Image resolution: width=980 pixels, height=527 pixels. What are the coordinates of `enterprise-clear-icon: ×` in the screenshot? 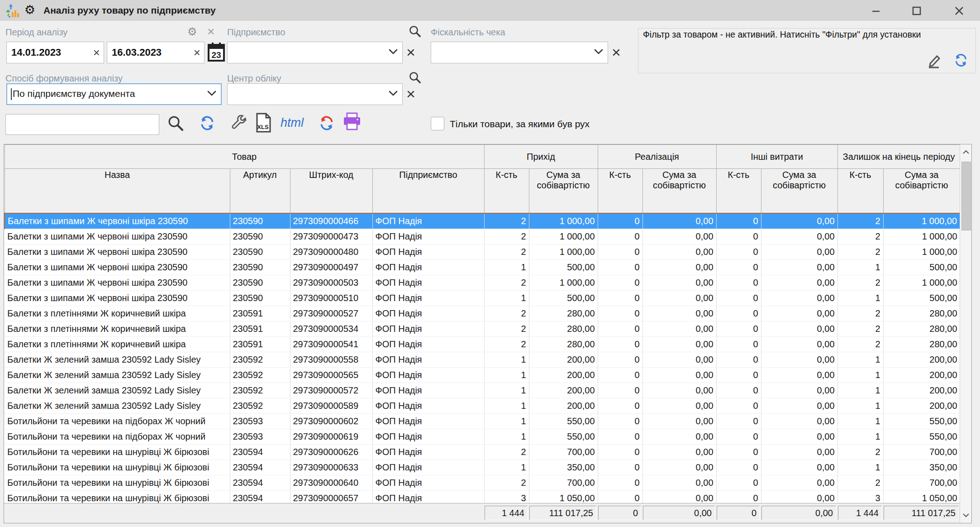 It's located at (411, 52).